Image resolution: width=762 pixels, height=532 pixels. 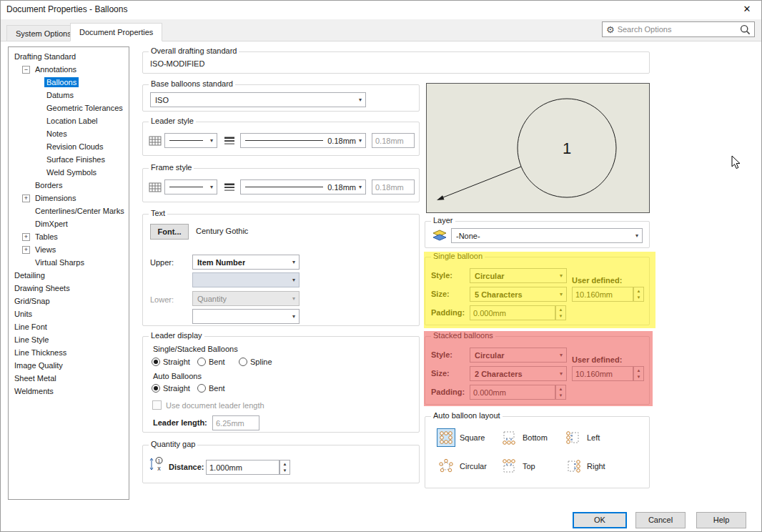 I want to click on stacked-style-select: Circular ▾, so click(x=518, y=355).